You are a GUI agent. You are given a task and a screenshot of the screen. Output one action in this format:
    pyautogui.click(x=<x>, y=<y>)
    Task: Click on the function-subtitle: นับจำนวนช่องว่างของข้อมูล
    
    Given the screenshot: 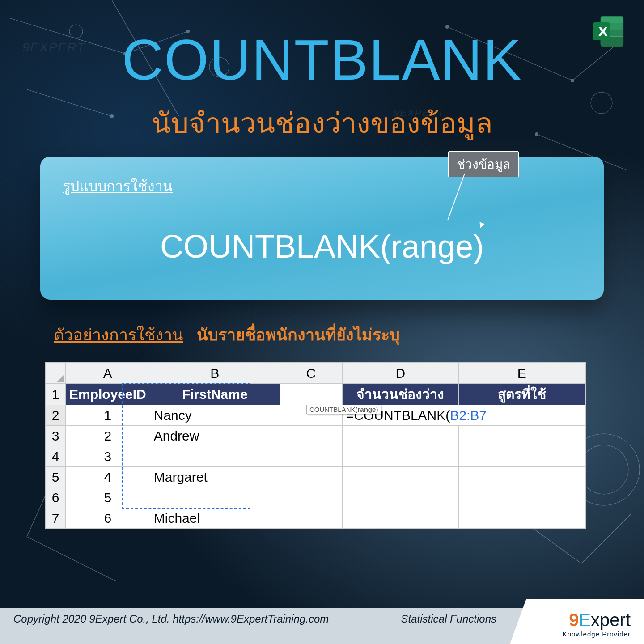 What is the action you would take?
    pyautogui.click(x=322, y=123)
    